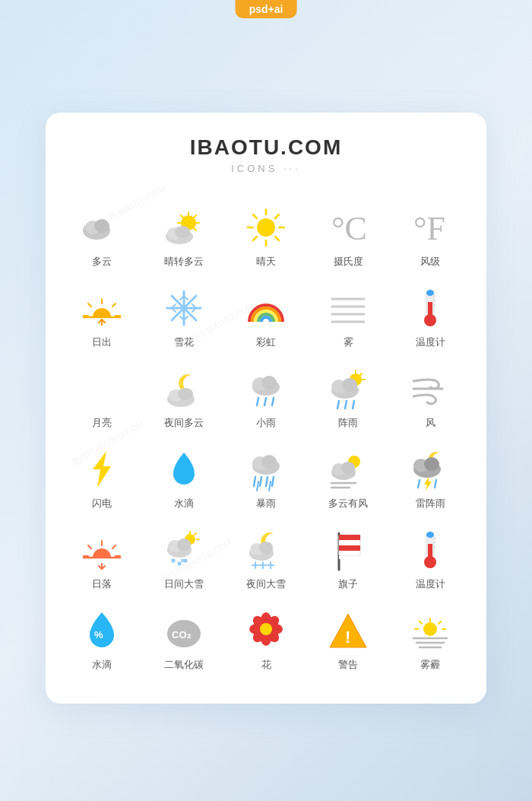  Describe the element at coordinates (184, 318) in the screenshot. I see `icon-snowflake: 雪花` at that location.